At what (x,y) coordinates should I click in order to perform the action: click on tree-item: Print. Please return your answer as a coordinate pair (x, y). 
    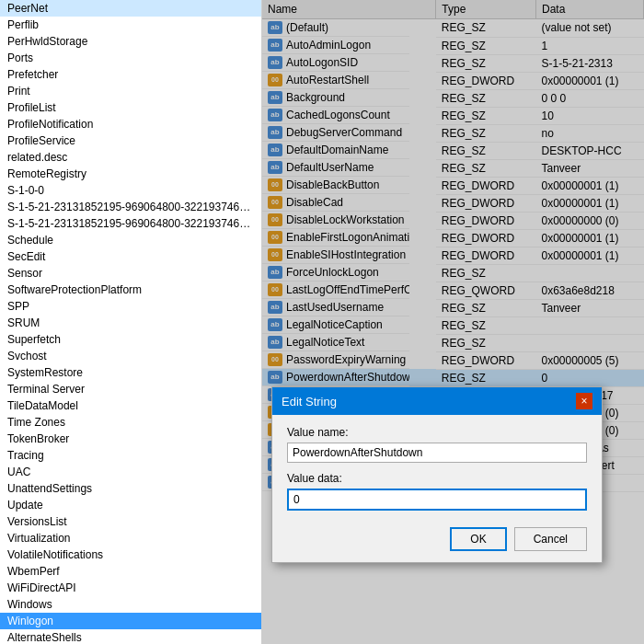
    Looking at the image, I should click on (131, 91).